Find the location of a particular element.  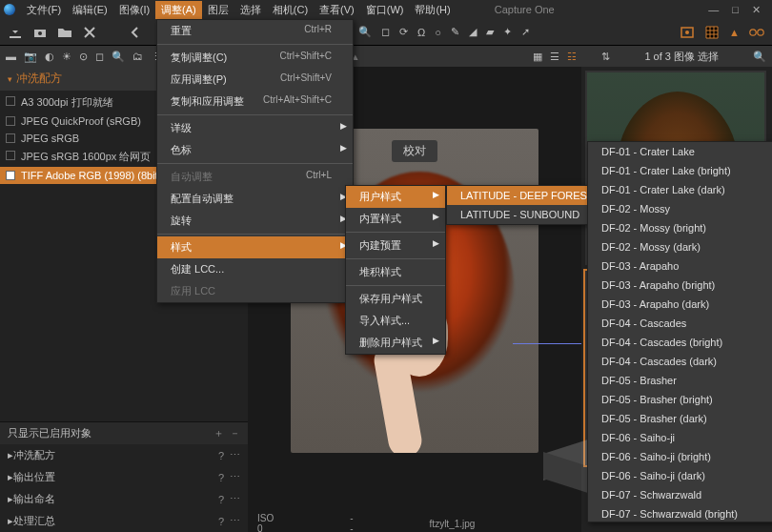

preset-item: DF-05 - Brasher is located at coordinates (681, 380).